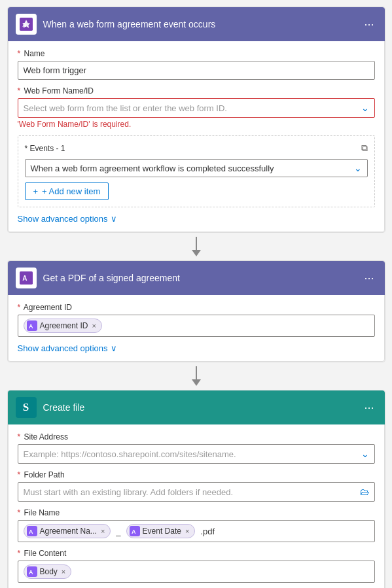 The height and width of the screenshot is (588, 392). What do you see at coordinates (196, 71) in the screenshot?
I see `name-input` at bounding box center [196, 71].